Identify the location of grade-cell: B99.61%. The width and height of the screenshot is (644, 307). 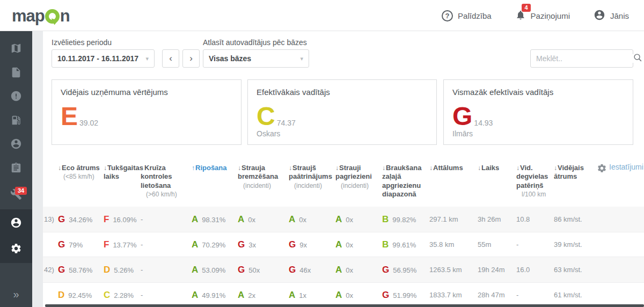
(406, 245).